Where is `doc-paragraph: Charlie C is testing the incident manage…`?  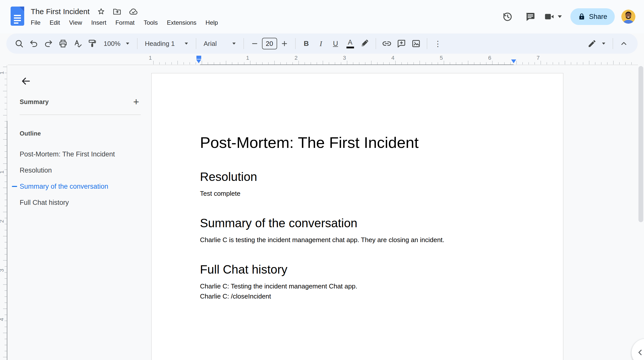
doc-paragraph: Charlie C is testing the incident manage… is located at coordinates (357, 240).